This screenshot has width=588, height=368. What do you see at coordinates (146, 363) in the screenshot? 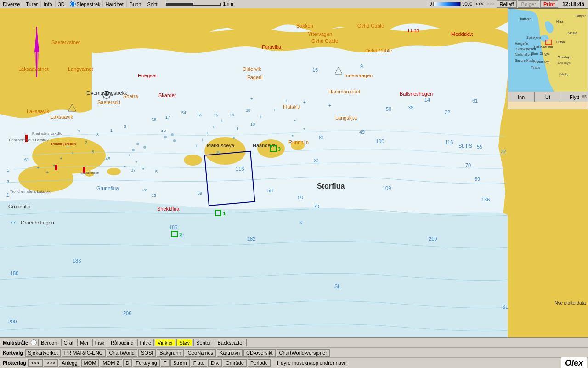
I see `tb-fortoying: Fortøying` at bounding box center [146, 363].